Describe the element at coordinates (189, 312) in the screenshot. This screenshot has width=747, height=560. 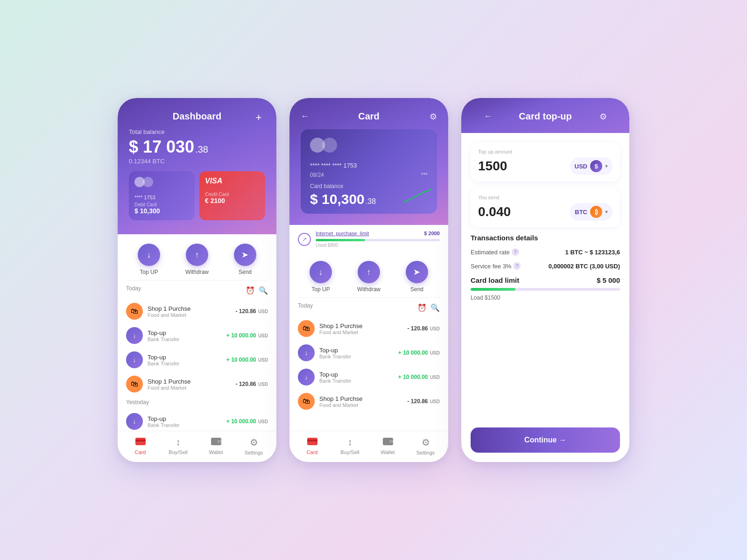
I see `trans-info: Shop 1 Purchse Food and Market` at that location.